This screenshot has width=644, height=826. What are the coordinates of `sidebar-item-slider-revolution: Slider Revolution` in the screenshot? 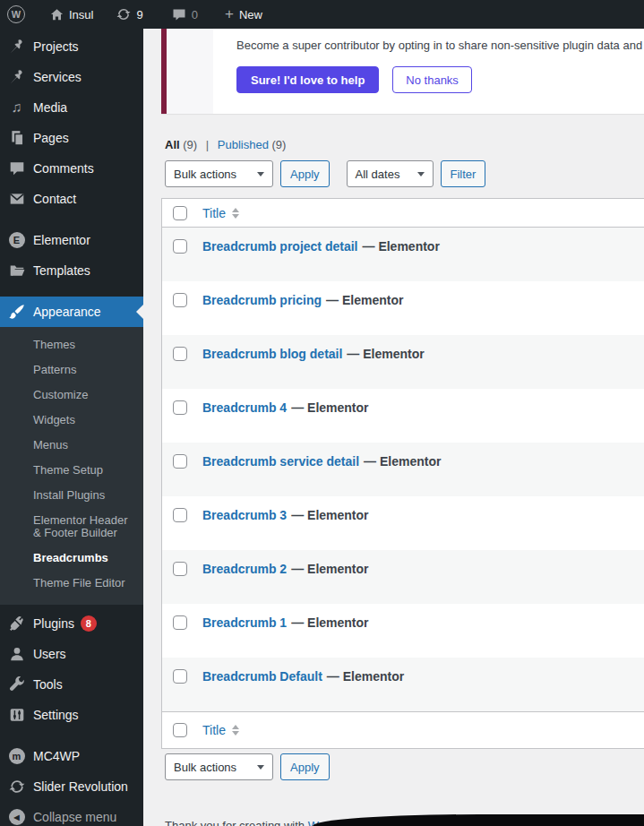 It's located at (72, 787).